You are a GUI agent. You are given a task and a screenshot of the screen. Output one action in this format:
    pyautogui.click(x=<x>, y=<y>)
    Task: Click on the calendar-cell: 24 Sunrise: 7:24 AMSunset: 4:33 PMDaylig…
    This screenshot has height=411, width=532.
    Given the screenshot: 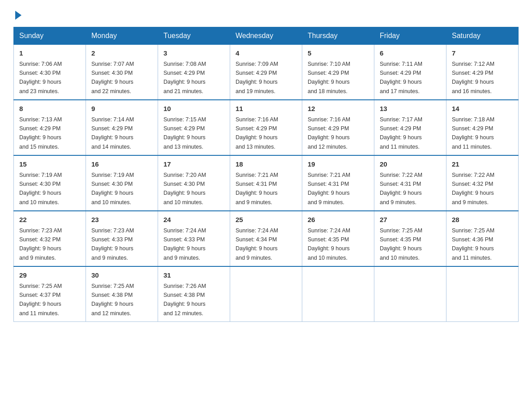 What is the action you would take?
    pyautogui.click(x=194, y=239)
    